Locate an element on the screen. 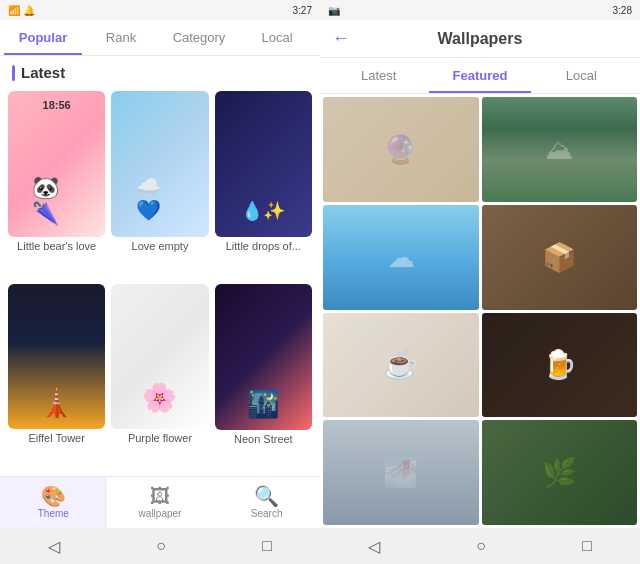  nav-search-label: Search is located at coordinates (267, 514).